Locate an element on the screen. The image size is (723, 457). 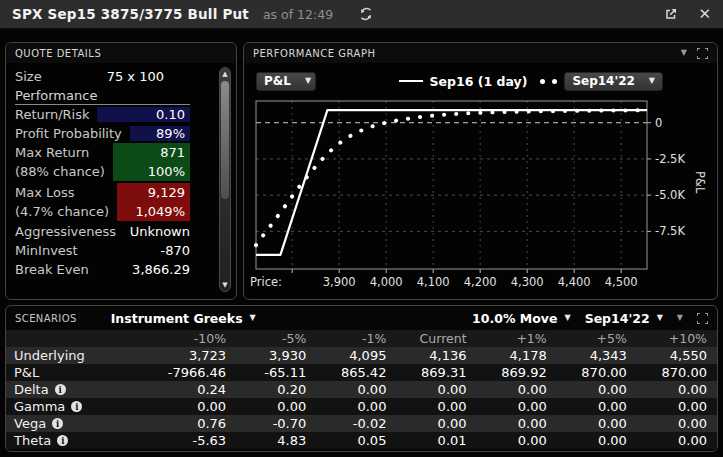
row-label-gamma: Gammai is located at coordinates (81, 406).